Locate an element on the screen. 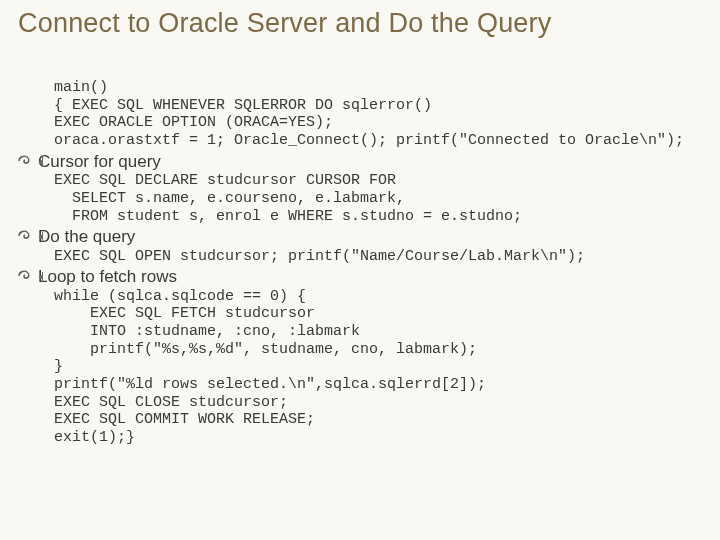 The height and width of the screenshot is (540, 720). section-head-row: Loop to fetch rows is located at coordinates (360, 277).